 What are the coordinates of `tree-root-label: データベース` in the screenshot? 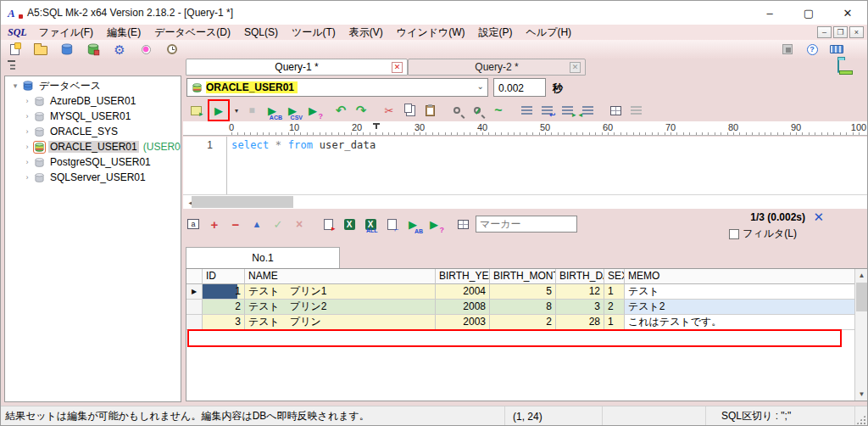 It's located at (70, 87).